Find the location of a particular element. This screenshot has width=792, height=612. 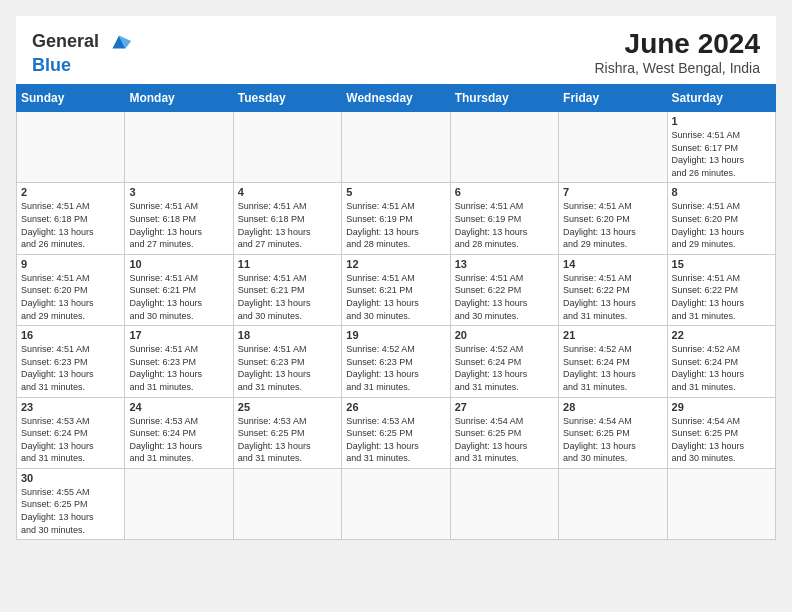

day-number: 23 is located at coordinates (70, 407).